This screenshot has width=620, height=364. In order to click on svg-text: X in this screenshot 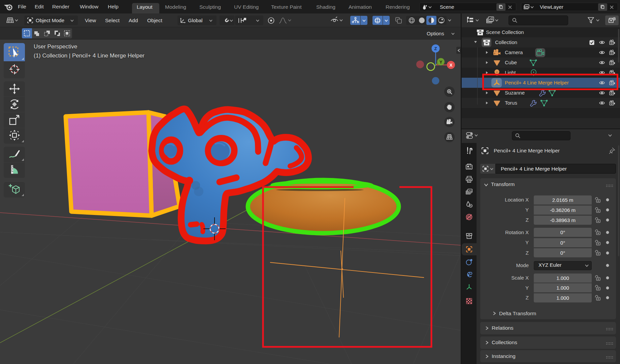, I will do `click(451, 65)`.